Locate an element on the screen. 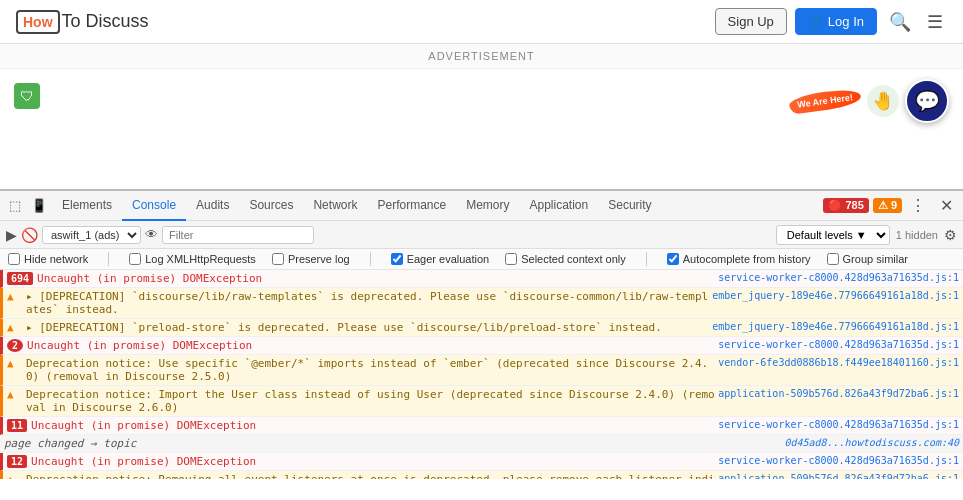 The height and width of the screenshot is (500, 963). divider2 is located at coordinates (370, 259).